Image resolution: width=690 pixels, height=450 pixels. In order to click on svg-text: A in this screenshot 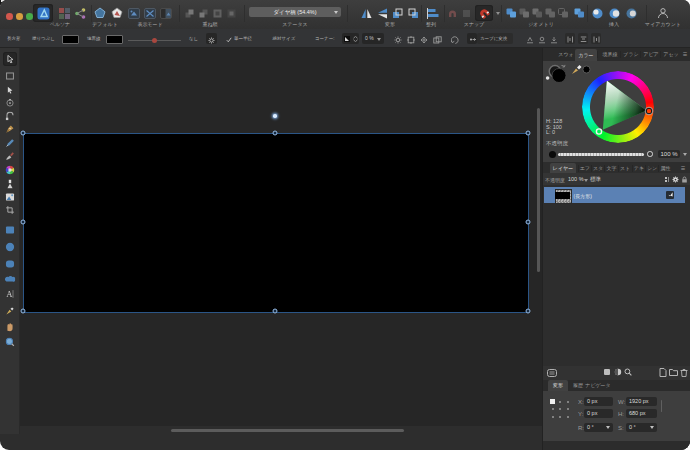, I will do `click(10, 294)`.